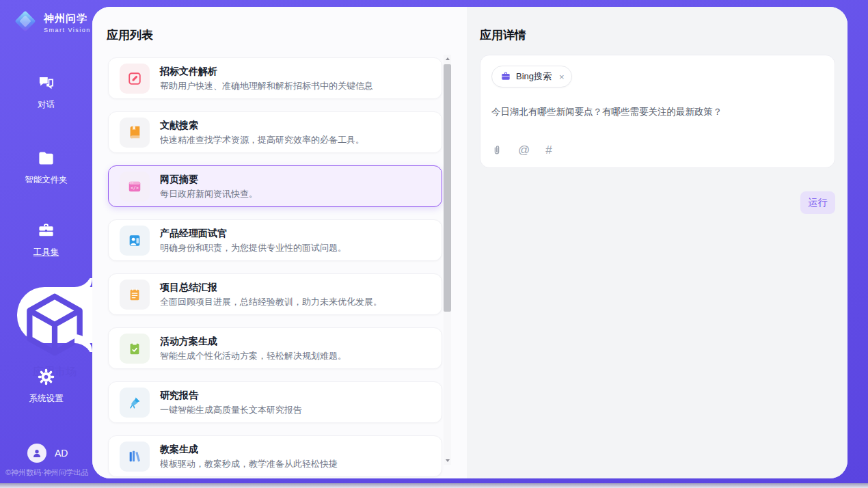 Image resolution: width=868 pixels, height=488 pixels. I want to click on app-card-text: 招标文件解析帮助用户快速、准确地理解和解析招标书中的关键信息, so click(267, 78).